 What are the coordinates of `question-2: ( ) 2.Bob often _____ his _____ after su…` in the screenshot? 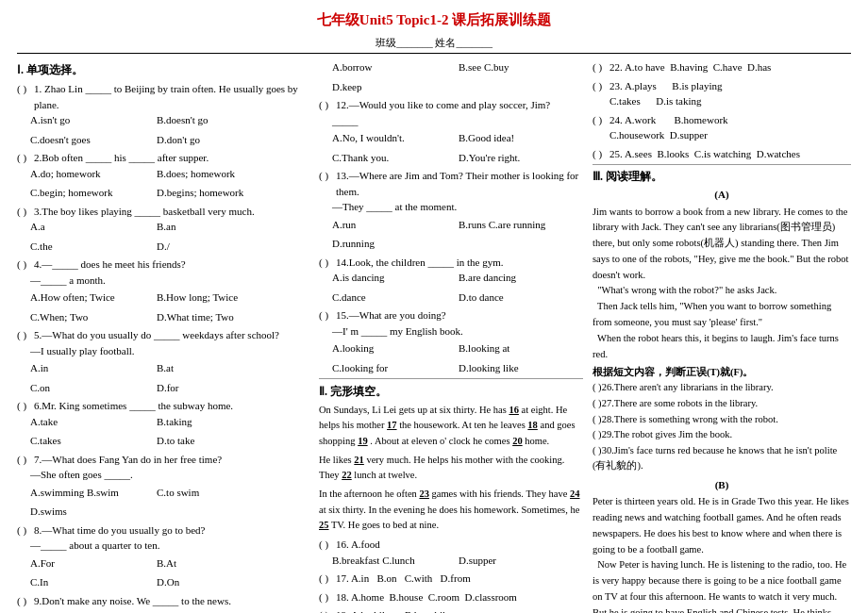 It's located at (163, 175).